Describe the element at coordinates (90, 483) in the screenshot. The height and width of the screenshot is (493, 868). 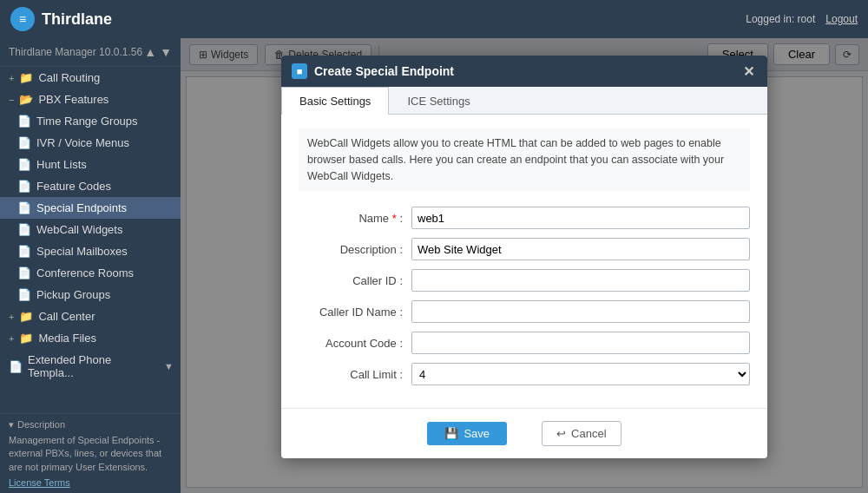
I see `license-terms-link: License Terms` at that location.